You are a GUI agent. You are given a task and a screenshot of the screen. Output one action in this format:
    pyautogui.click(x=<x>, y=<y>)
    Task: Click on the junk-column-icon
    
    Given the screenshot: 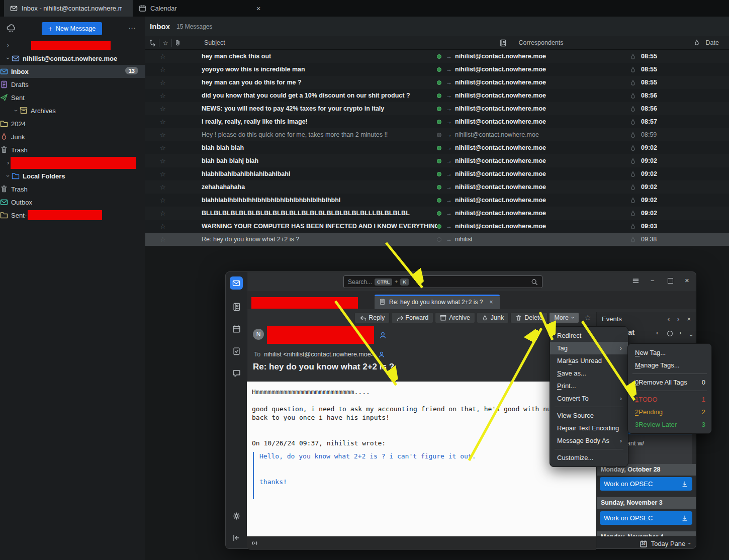 What is the action you would take?
    pyautogui.click(x=697, y=43)
    